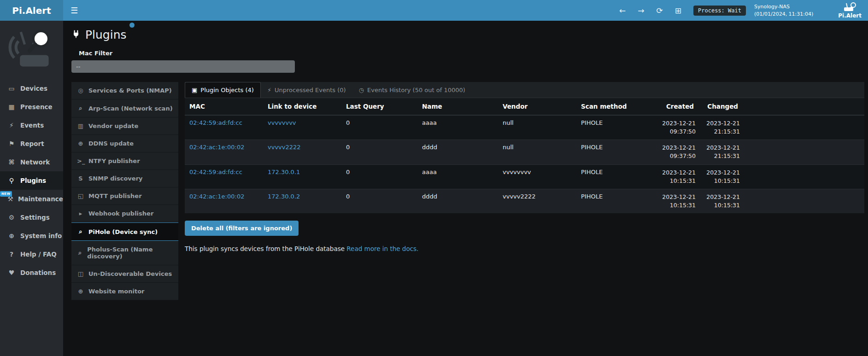  I want to click on paper-plane-icon: ▸, so click(81, 214).